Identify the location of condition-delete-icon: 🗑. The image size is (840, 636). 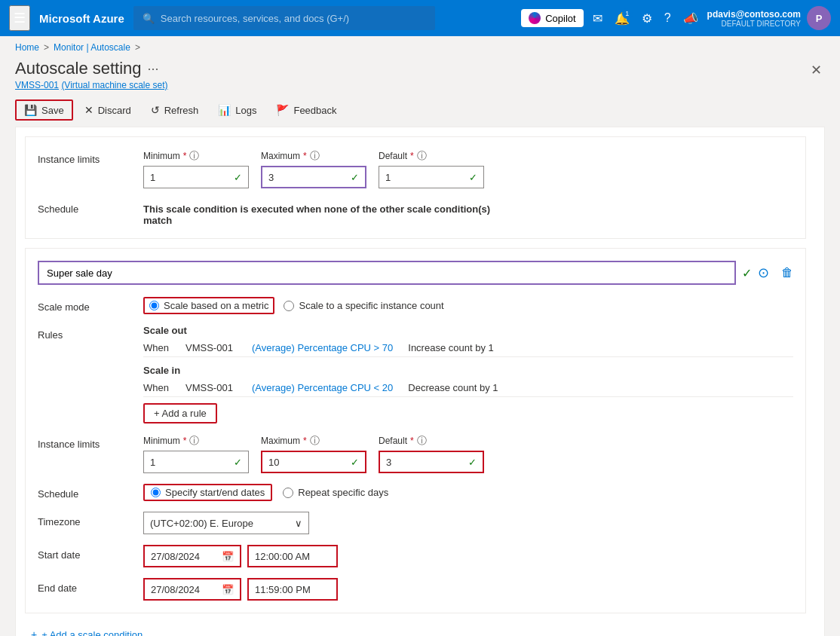
(787, 273).